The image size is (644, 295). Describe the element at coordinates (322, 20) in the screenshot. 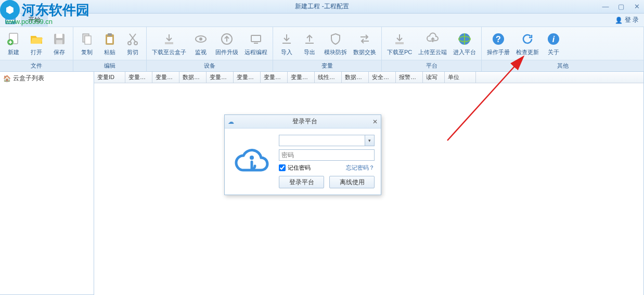

I see `menu-bar: 开始 👤 登 录` at that location.